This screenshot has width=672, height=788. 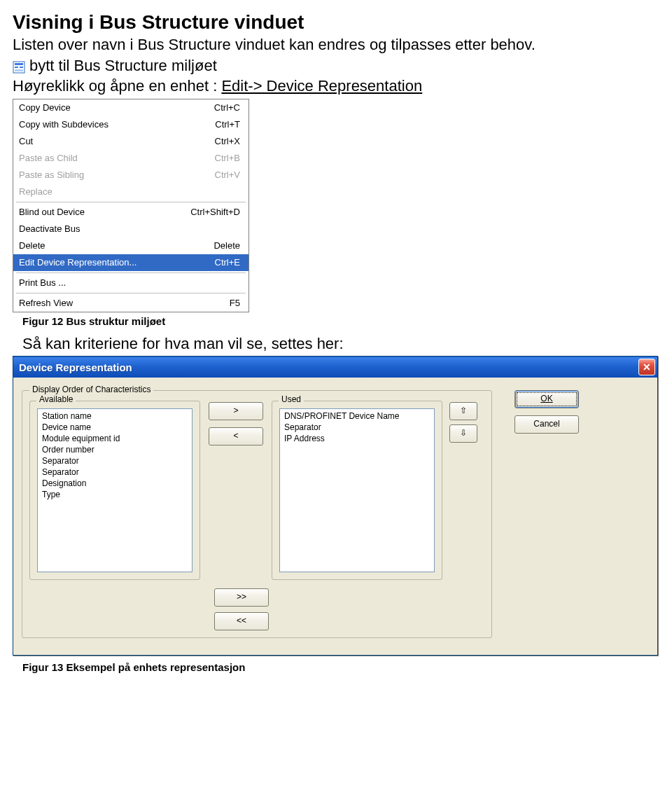 I want to click on display-order-group-label: Display Order of Characteristics, so click(x=91, y=389).